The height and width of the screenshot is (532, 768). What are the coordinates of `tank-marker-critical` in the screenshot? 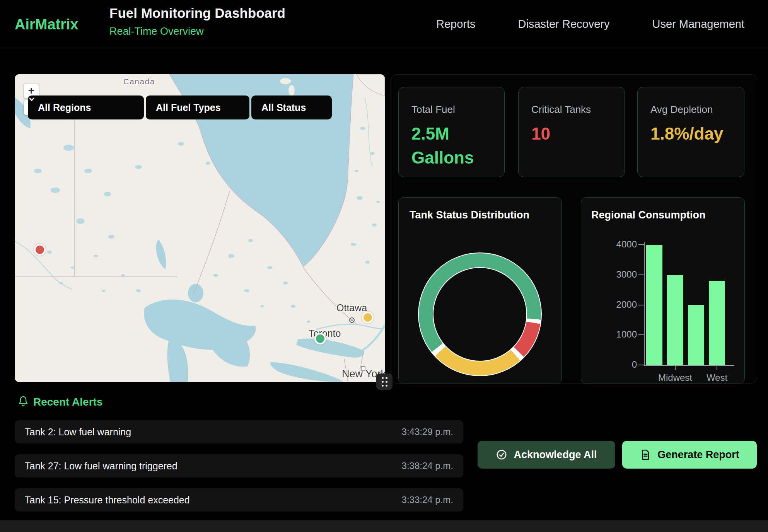 It's located at (40, 250).